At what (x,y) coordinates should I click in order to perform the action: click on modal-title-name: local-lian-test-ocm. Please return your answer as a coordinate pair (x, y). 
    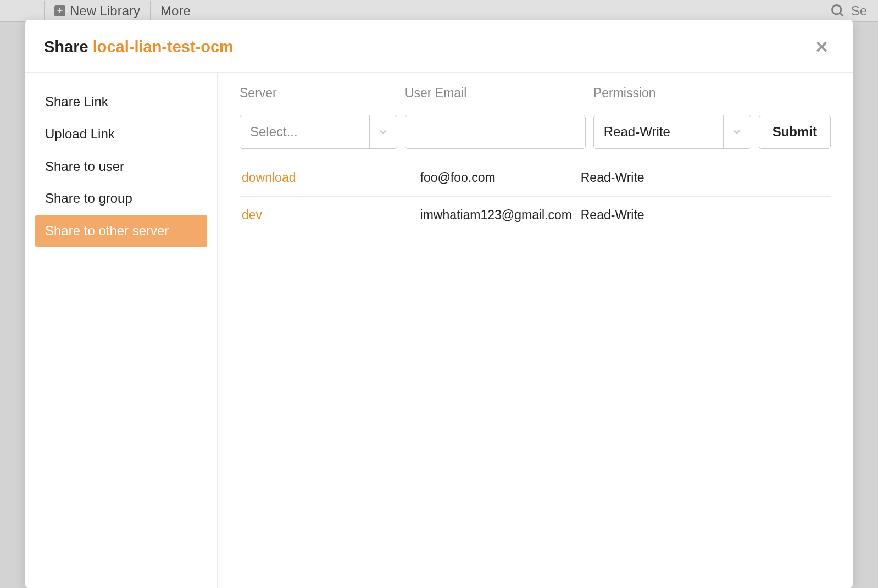
    Looking at the image, I should click on (163, 47).